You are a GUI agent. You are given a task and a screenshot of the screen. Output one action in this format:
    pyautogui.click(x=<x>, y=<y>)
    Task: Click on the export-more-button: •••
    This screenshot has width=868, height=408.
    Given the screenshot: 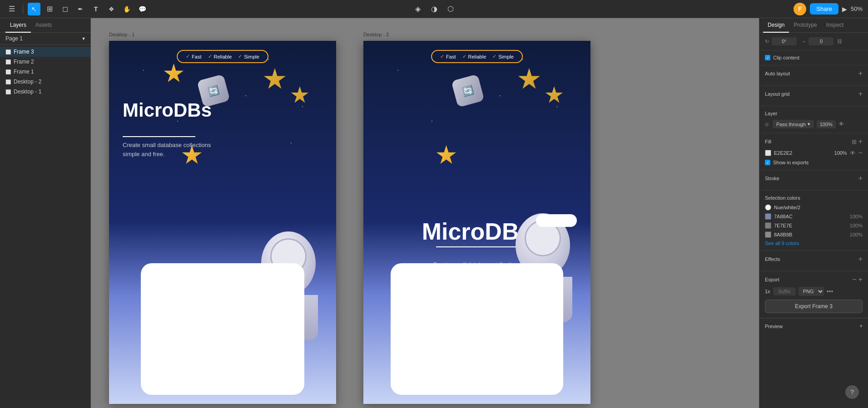 What is the action you would take?
    pyautogui.click(x=830, y=291)
    